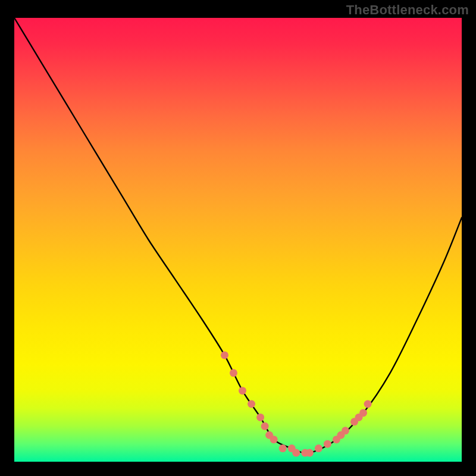 The image size is (476, 476). I want to click on watermark-text: TheBottleneck.com, so click(408, 10).